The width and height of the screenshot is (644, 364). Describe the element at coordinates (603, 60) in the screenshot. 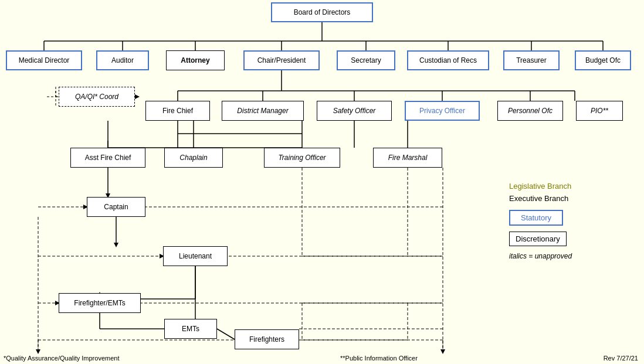

I see `budget-ofc-node: Budget Ofc` at that location.